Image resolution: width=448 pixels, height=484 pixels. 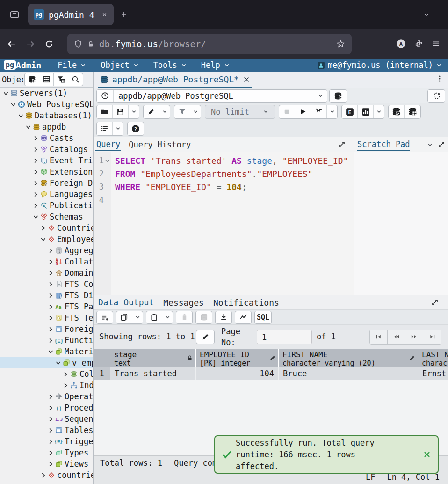 I want to click on reload-button, so click(x=49, y=44).